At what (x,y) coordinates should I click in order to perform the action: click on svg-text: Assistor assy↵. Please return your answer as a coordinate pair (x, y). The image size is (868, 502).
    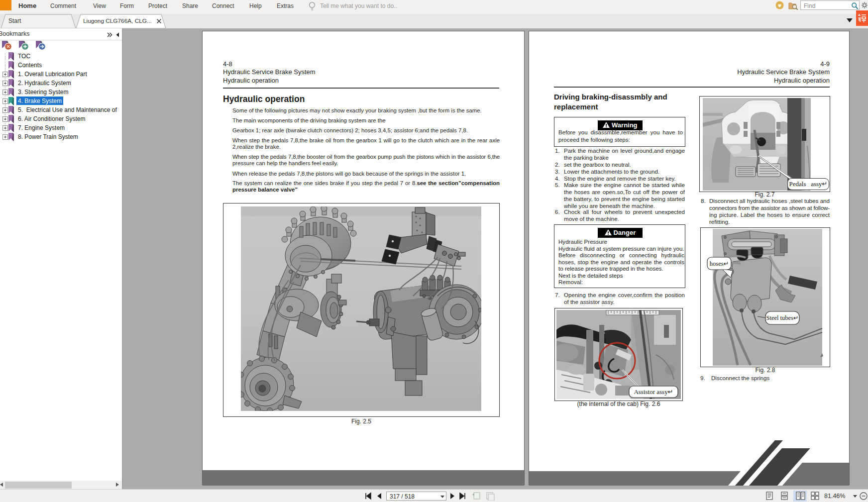
    Looking at the image, I should click on (653, 392).